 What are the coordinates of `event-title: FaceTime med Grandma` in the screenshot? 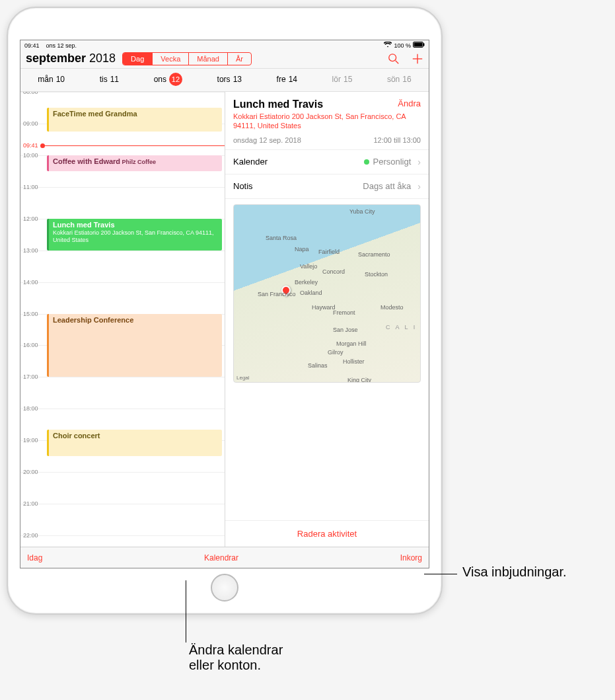 It's located at (135, 114).